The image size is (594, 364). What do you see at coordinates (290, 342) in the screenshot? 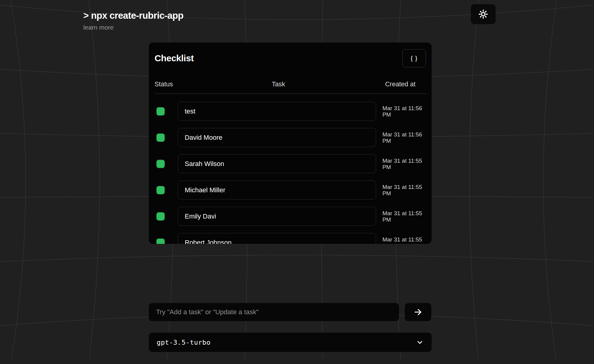
I see `model-select: gpt-3.5-turbo` at bounding box center [290, 342].